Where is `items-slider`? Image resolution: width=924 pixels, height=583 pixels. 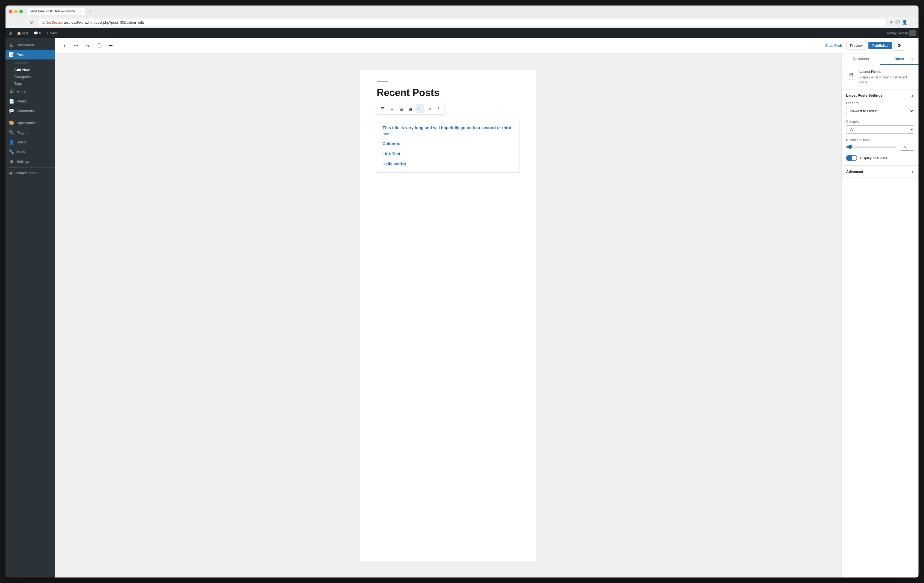
items-slider is located at coordinates (871, 147).